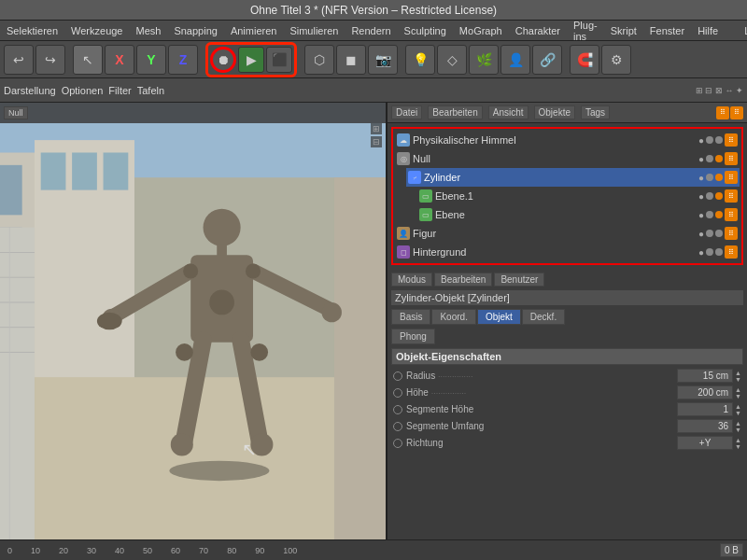 This screenshot has width=747, height=560. Describe the element at coordinates (148, 31) in the screenshot. I see `menu-mesh: Mesh` at that location.